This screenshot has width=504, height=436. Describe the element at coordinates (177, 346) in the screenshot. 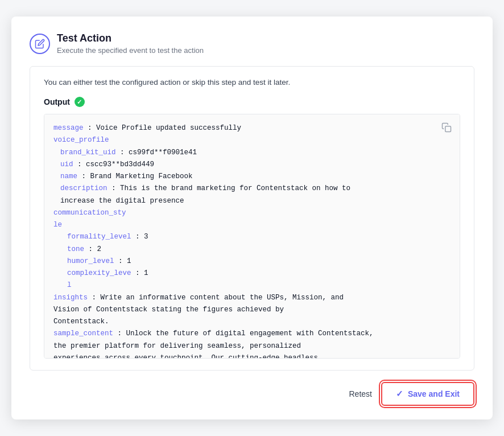

I see `sample-content-val2: the premier platform for delivering seam…` at that location.